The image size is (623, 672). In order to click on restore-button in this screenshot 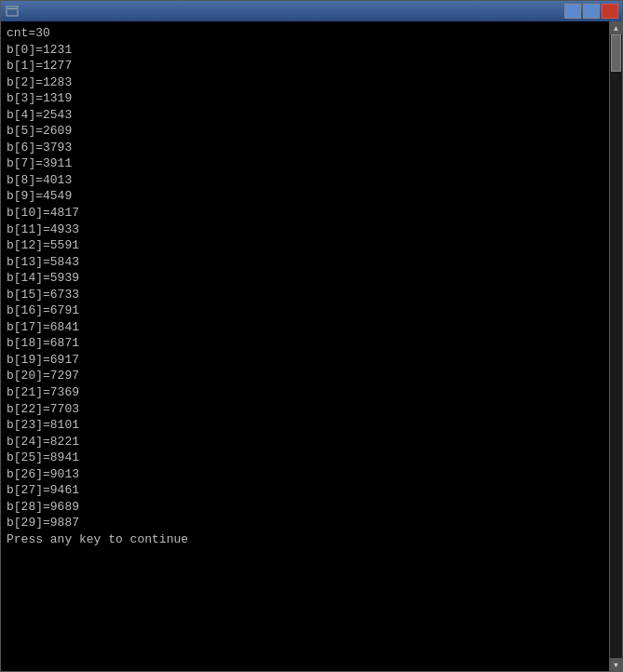, I will do `click(591, 11)`.